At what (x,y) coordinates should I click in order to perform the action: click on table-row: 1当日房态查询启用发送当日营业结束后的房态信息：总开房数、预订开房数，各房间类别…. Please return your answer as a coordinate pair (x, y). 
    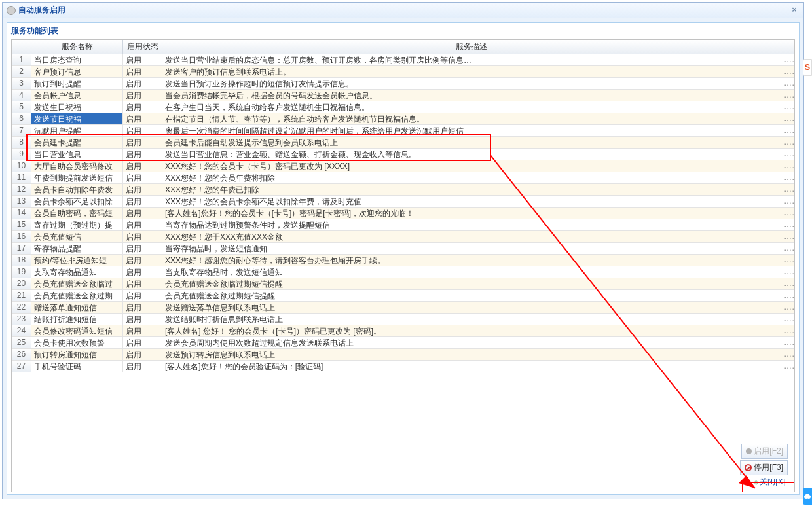
    Looking at the image, I should click on (403, 60).